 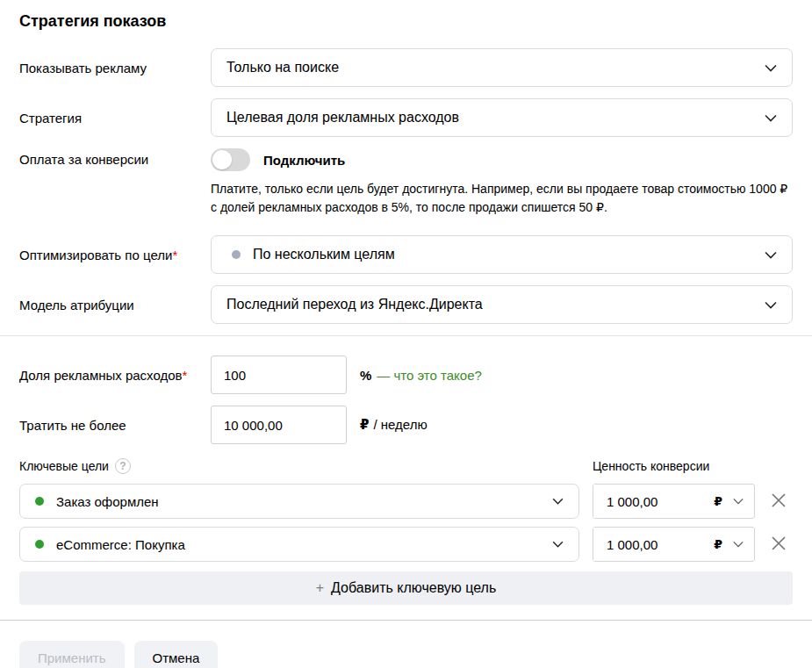 What do you see at coordinates (406, 335) in the screenshot?
I see `section-divider` at bounding box center [406, 335].